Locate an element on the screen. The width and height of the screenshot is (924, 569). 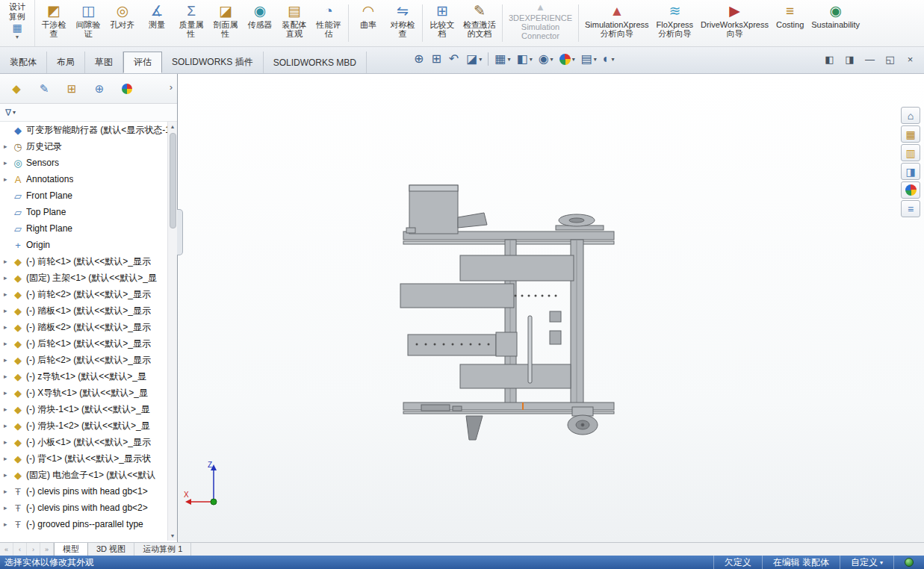
tree-item: ▸ ◆ (-) 踏板<1> (默认<<默认>_显示 is located at coordinates (84, 311).